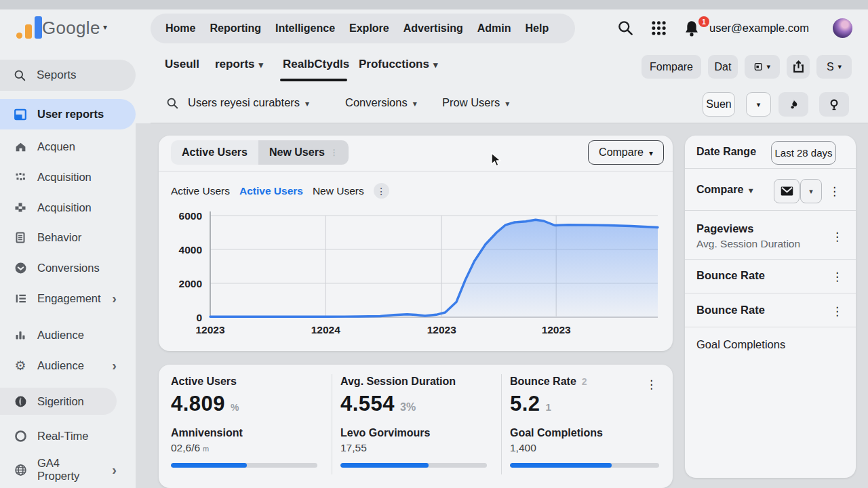 This screenshot has height=488, width=868. What do you see at coordinates (305, 28) in the screenshot?
I see `nav-item-intelligence: Intelligence` at bounding box center [305, 28].